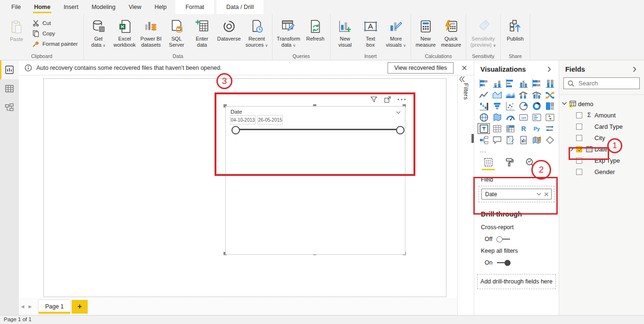  Describe the element at coordinates (602, 149) in the screenshot. I see `field-item-date: Date` at that location.